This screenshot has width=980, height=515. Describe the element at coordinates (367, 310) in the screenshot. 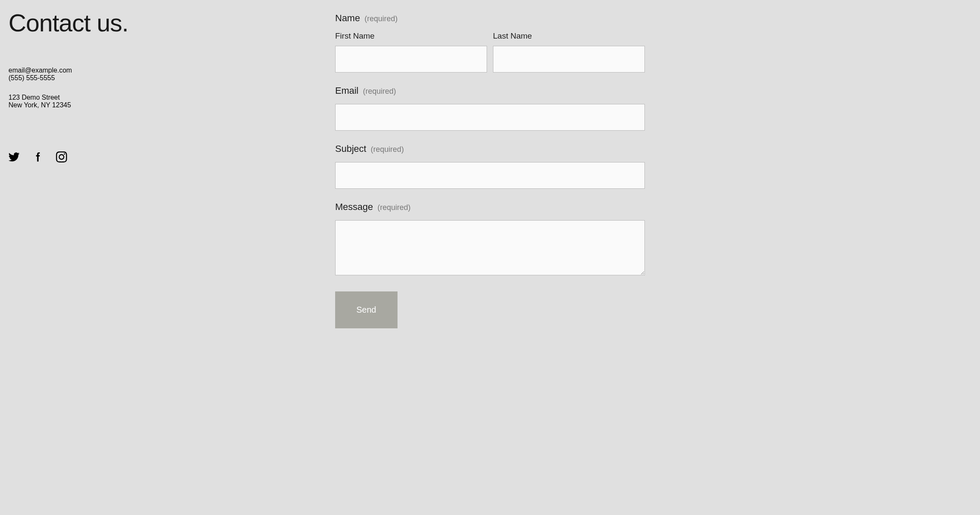

I see `send-button: Send` at that location.